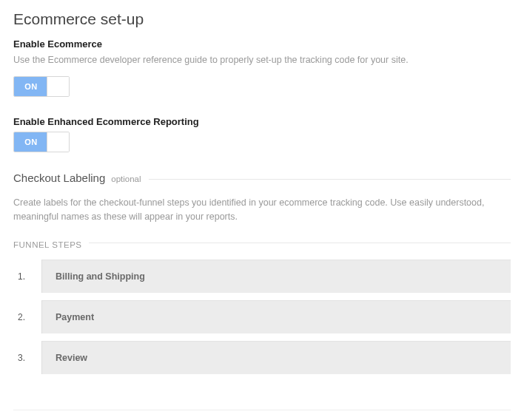  Describe the element at coordinates (59, 177) in the screenshot. I see `checkout-labeling-title: Checkout Labeling` at that location.